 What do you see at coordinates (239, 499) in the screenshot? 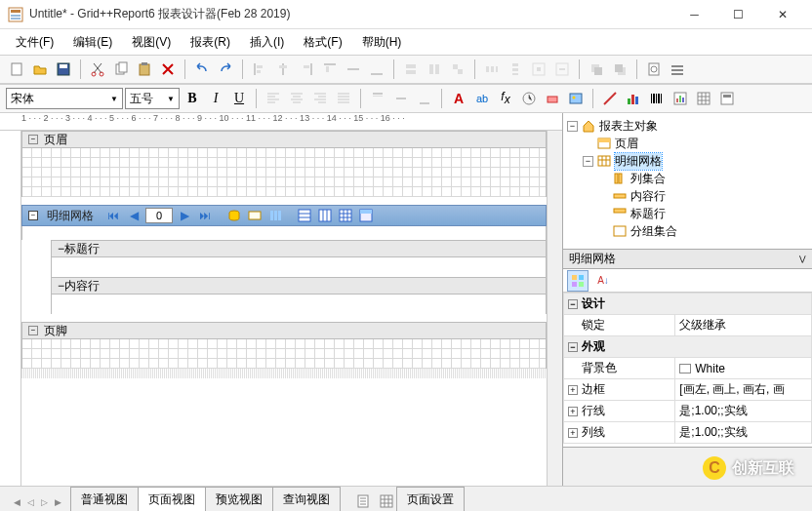
I see `tab-preview-view: 预览视图` at bounding box center [239, 499].